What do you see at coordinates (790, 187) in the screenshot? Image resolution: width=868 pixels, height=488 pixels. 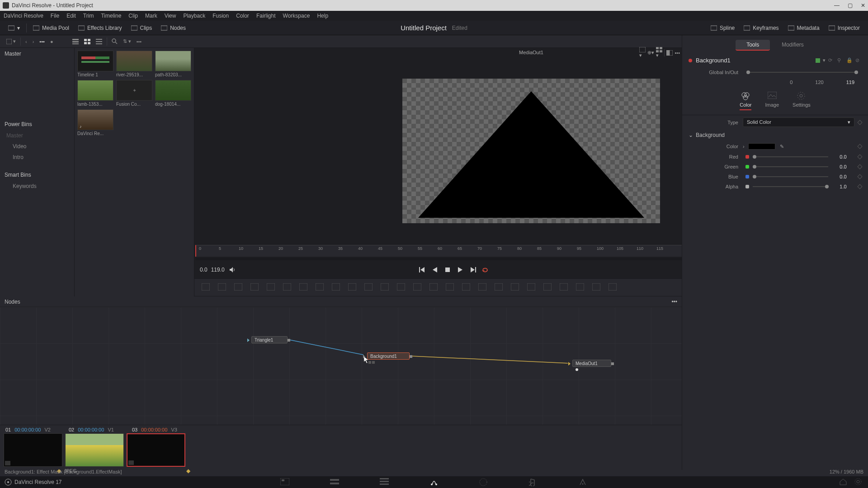 I see `alpha-slider` at bounding box center [790, 187].